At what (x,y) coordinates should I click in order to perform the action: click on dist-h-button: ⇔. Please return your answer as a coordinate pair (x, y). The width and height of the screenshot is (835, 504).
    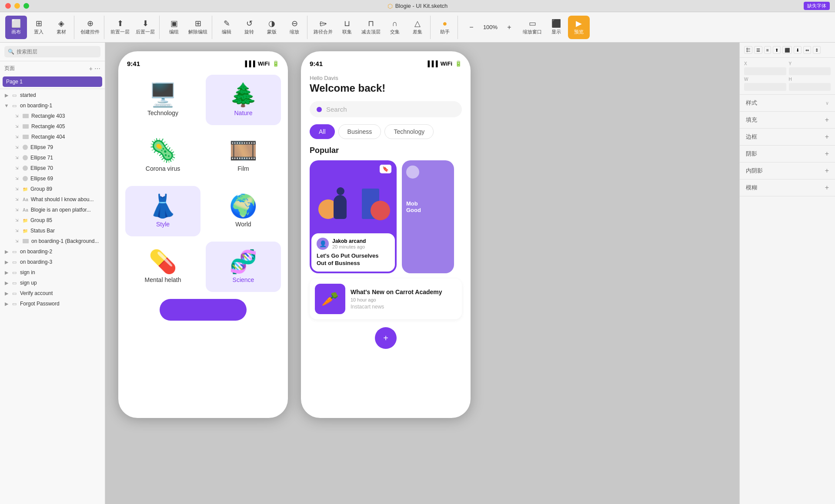
    Looking at the image, I should click on (807, 50).